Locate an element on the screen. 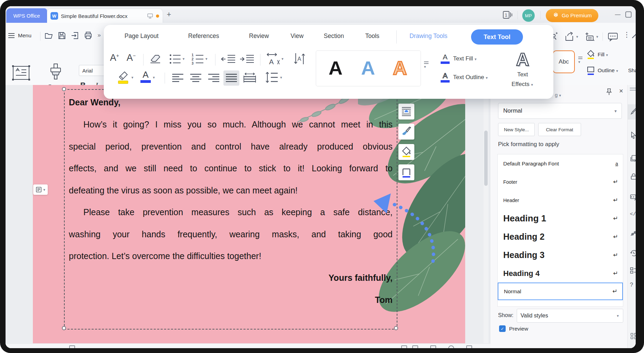  text-fill-icon: A is located at coordinates (445, 59).